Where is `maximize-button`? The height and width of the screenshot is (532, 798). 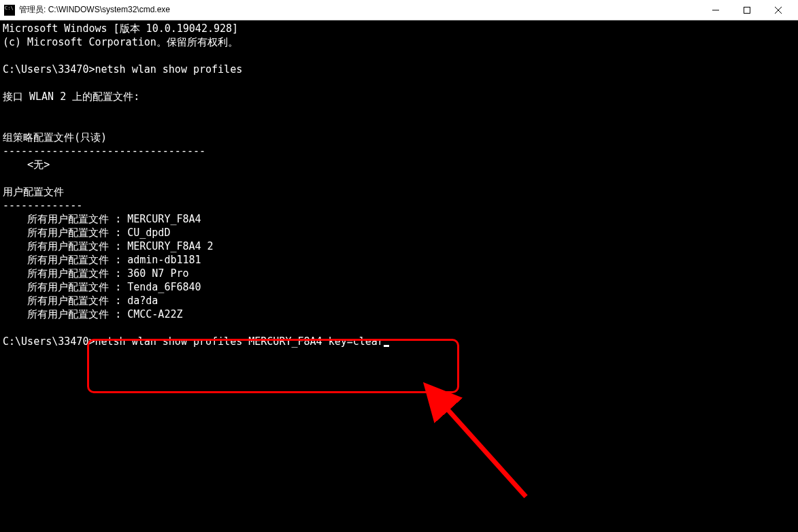 maximize-button is located at coordinates (747, 10).